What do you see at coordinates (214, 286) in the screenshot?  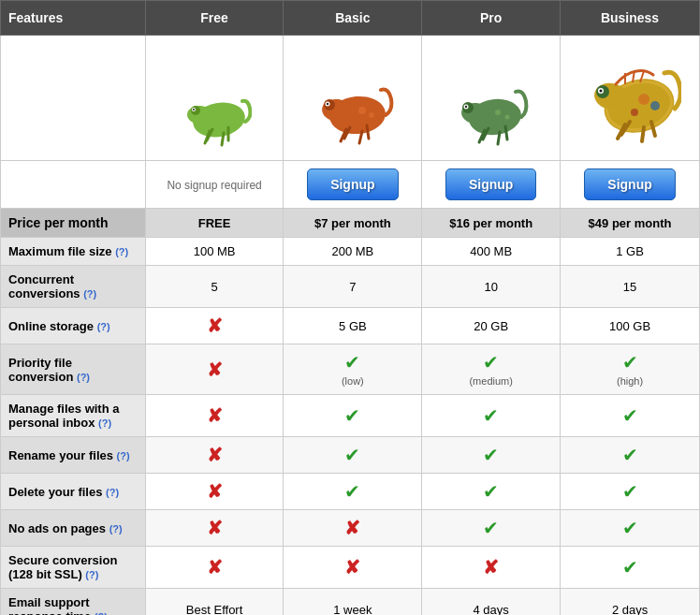 I see `free-concurrent-conversions: 5` at bounding box center [214, 286].